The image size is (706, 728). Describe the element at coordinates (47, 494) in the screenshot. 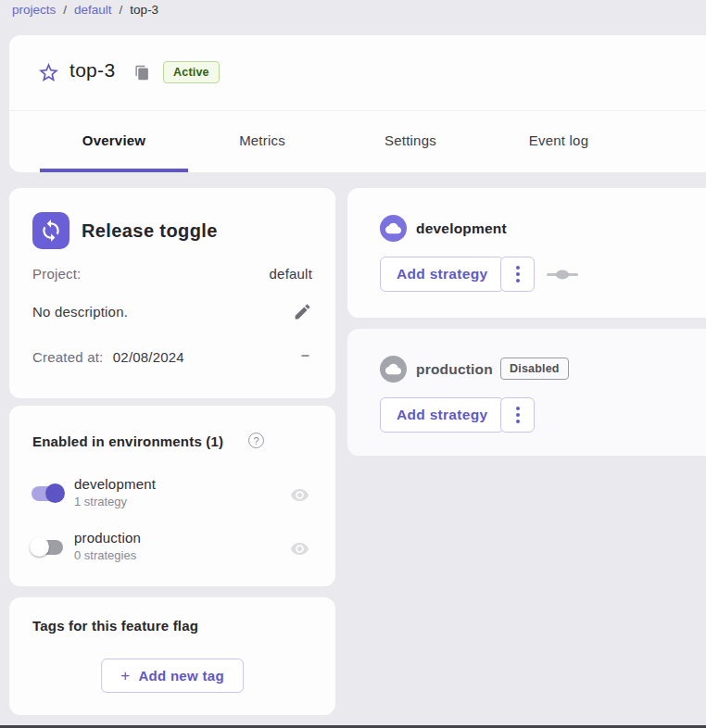

I see `development-toggle` at that location.